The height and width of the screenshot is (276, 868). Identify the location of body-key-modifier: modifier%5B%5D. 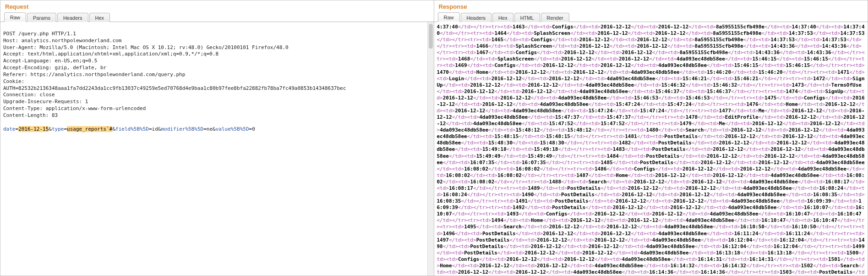
(182, 129).